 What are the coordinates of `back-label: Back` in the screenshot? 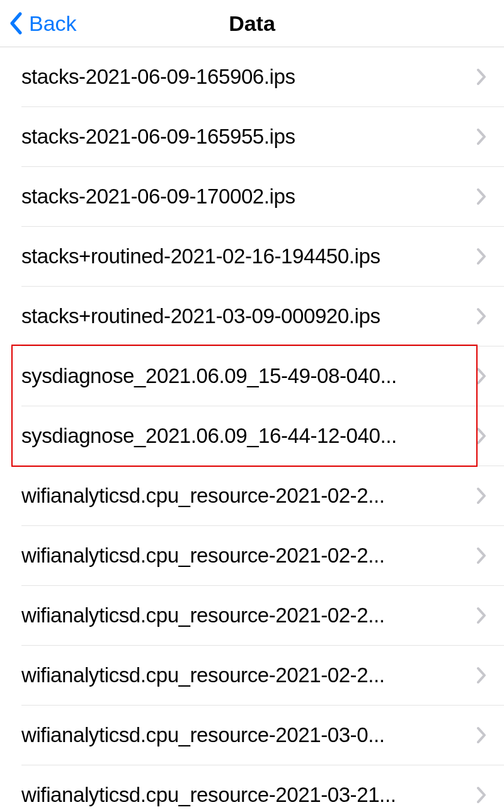 It's located at (53, 24).